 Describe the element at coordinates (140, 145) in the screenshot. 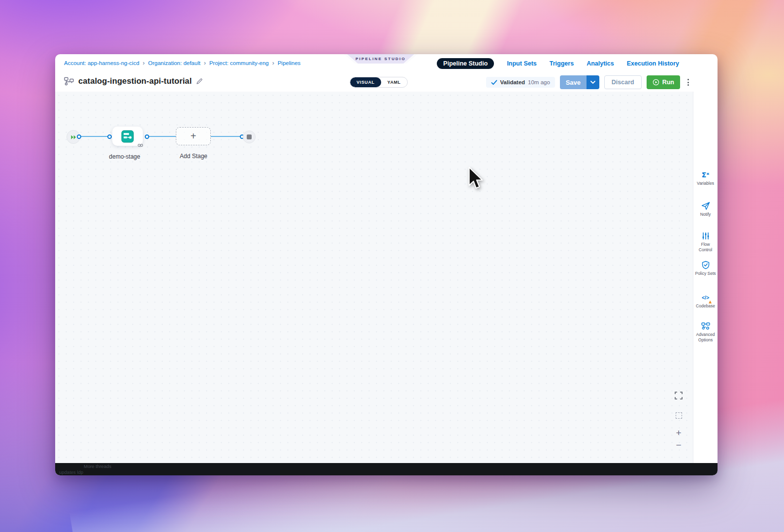

I see `stage-link-icon` at that location.